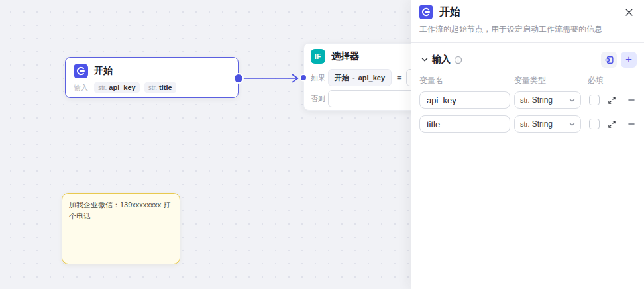 Image resolution: width=644 pixels, height=289 pixels. I want to click on selector-node-title: 选择器, so click(345, 56).